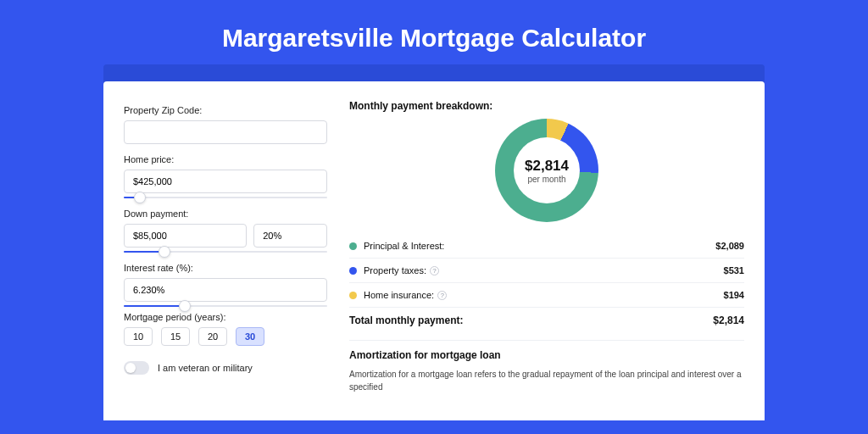 The width and height of the screenshot is (868, 434). I want to click on section-divider, so click(547, 341).